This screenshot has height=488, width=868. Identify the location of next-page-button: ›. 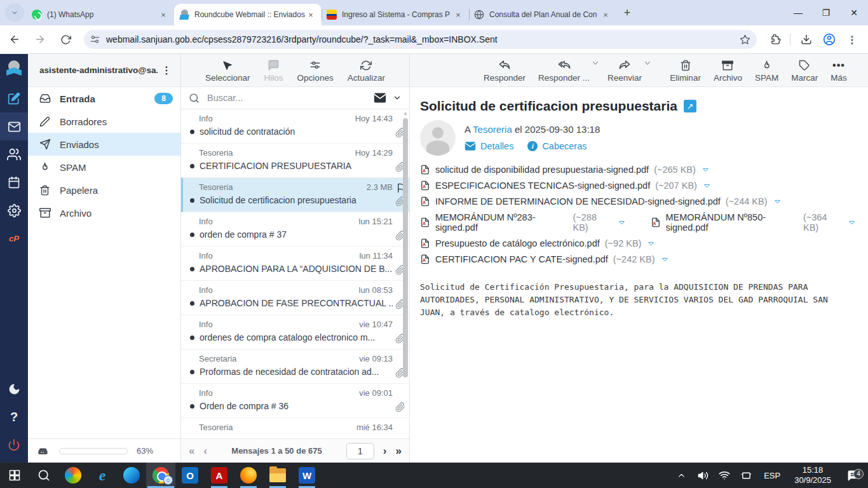
(385, 451).